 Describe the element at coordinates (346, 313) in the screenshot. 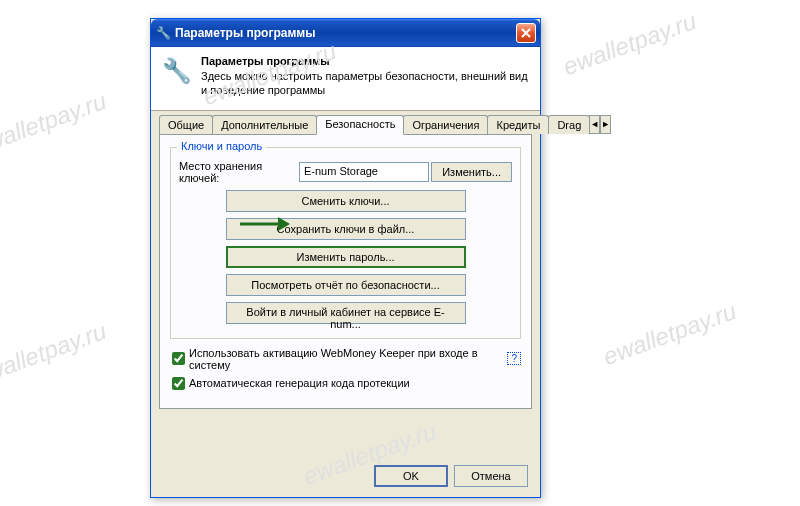

I see `enum-cabinet-button: Войти в личный кабинет на сервисе E-num.…` at that location.